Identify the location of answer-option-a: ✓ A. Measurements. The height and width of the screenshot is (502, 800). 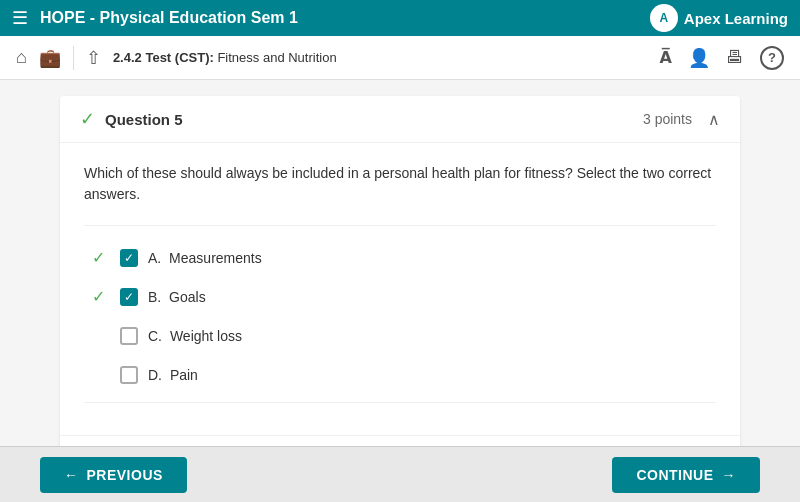
(400, 258).